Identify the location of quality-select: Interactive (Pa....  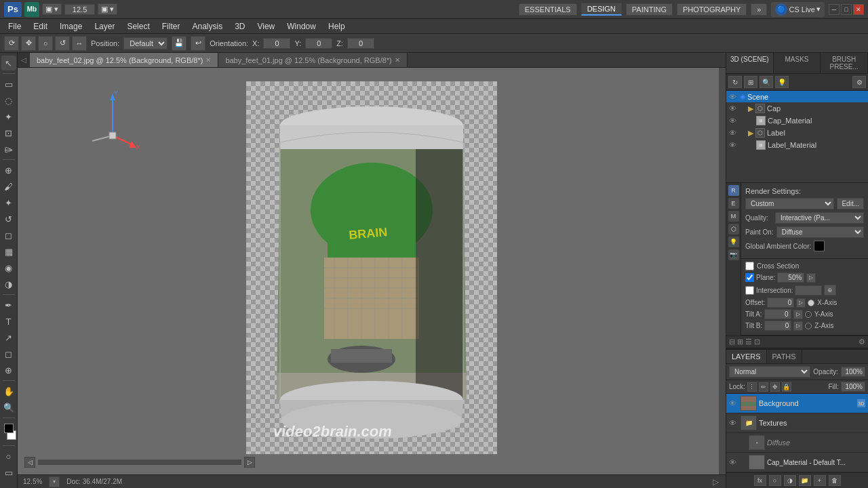
(819, 218).